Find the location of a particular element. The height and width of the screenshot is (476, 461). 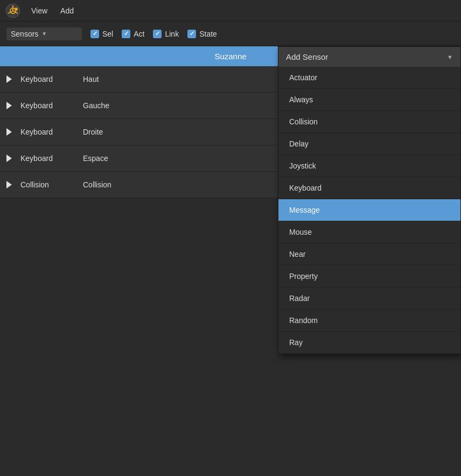

act-checkbox-group: Act is located at coordinates (133, 34).